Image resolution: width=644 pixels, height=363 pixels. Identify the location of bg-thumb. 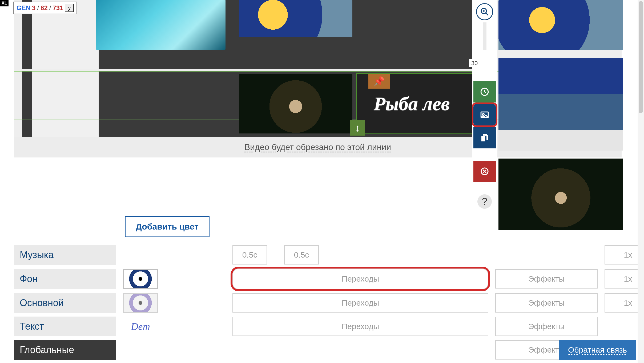
(140, 279).